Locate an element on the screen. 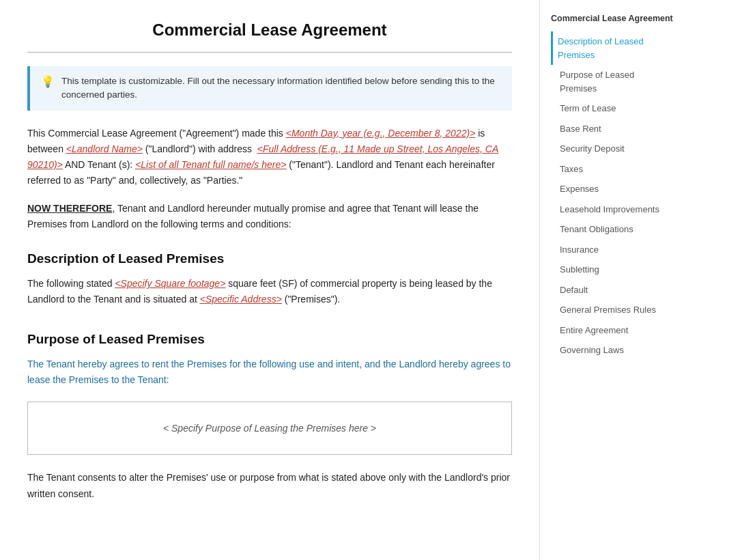 The height and width of the screenshot is (560, 755). sidebar-nav-item: Base Rent is located at coordinates (614, 129).